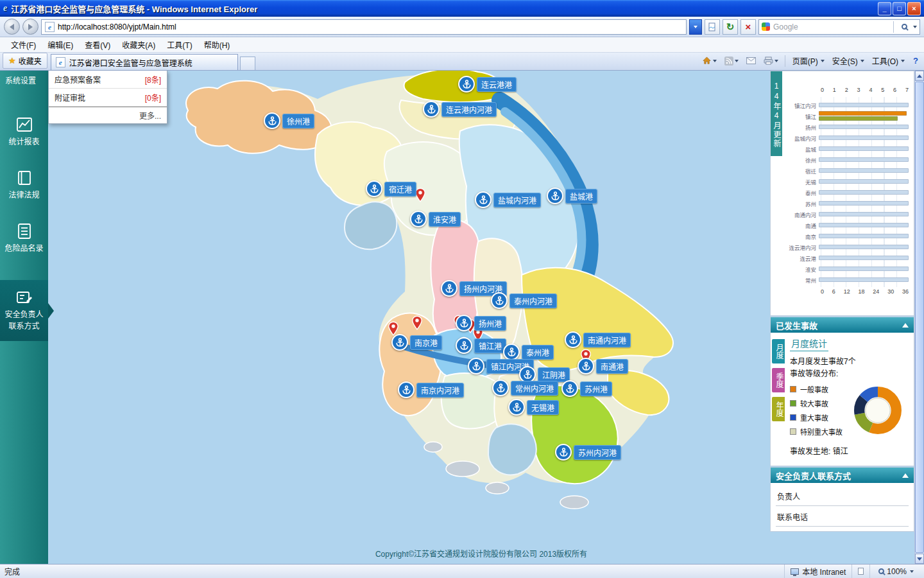  Describe the element at coordinates (24, 297) in the screenshot. I see `contact-icon` at that location.